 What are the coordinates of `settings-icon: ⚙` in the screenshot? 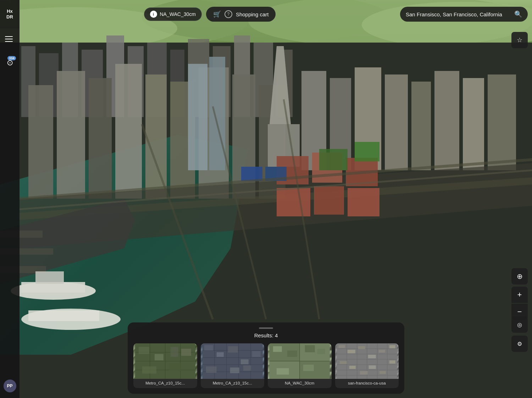 It's located at (520, 344).